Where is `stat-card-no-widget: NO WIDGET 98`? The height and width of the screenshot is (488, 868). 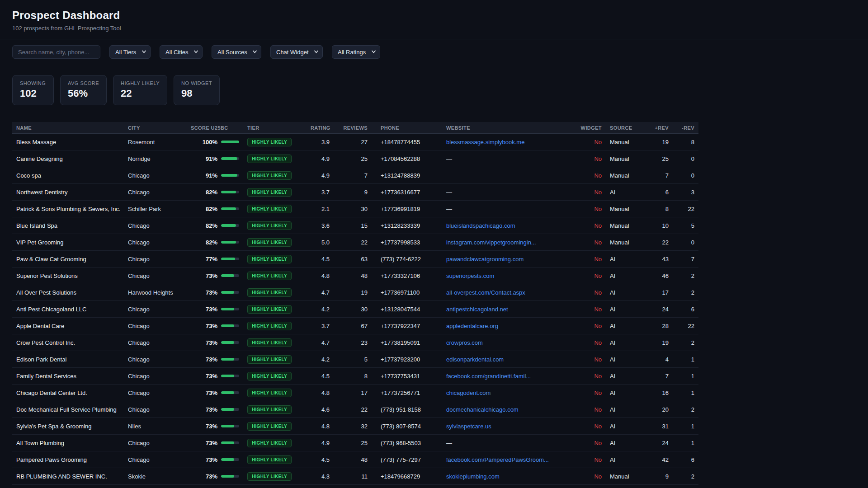 stat-card-no-widget: NO WIDGET 98 is located at coordinates (197, 90).